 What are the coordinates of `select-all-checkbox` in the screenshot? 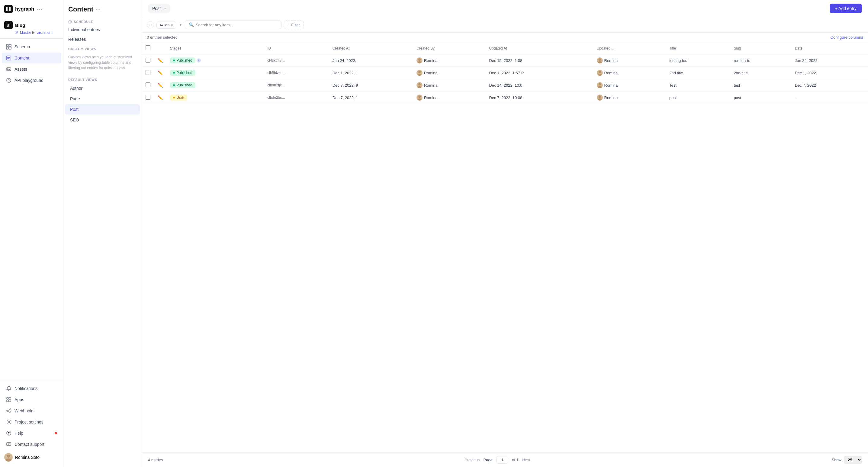 It's located at (148, 48).